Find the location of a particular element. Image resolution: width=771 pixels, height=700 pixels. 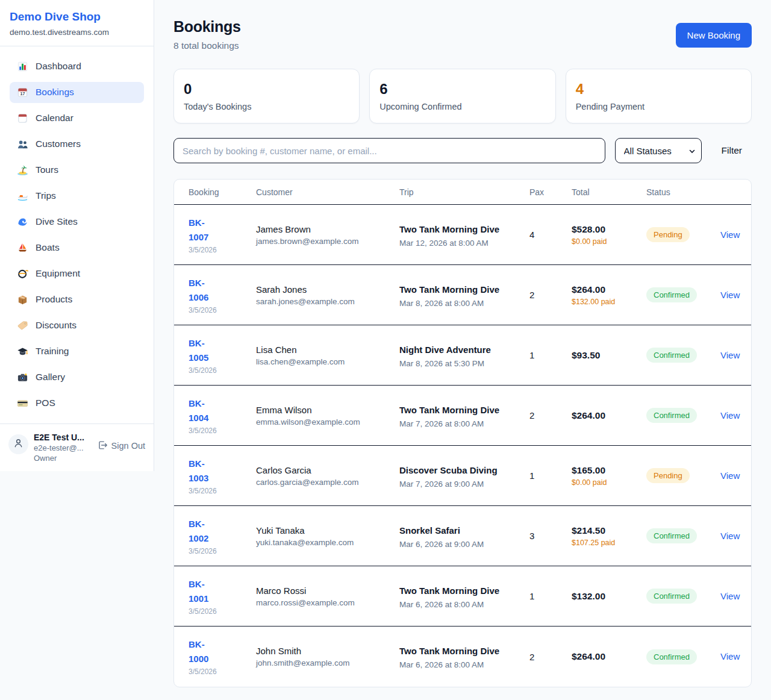

stat-card-today-s-bookings: 0 Today's Bookings is located at coordinates (266, 96).